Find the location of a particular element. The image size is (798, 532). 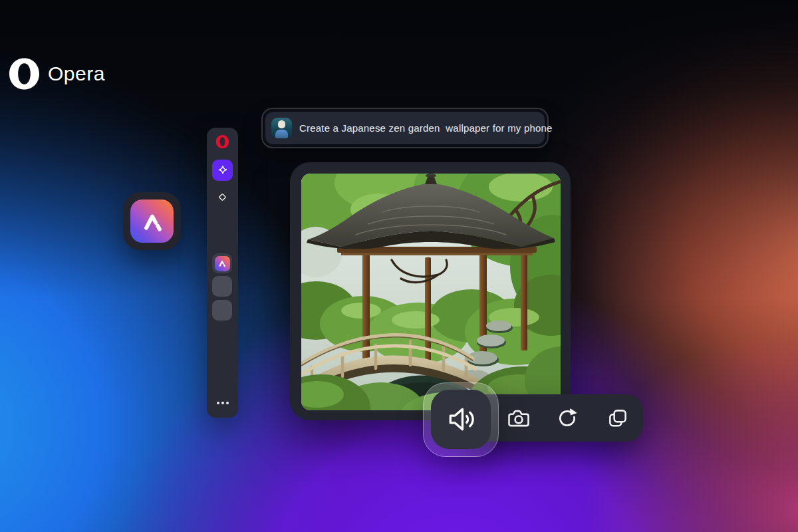

user-avatar is located at coordinates (282, 128).